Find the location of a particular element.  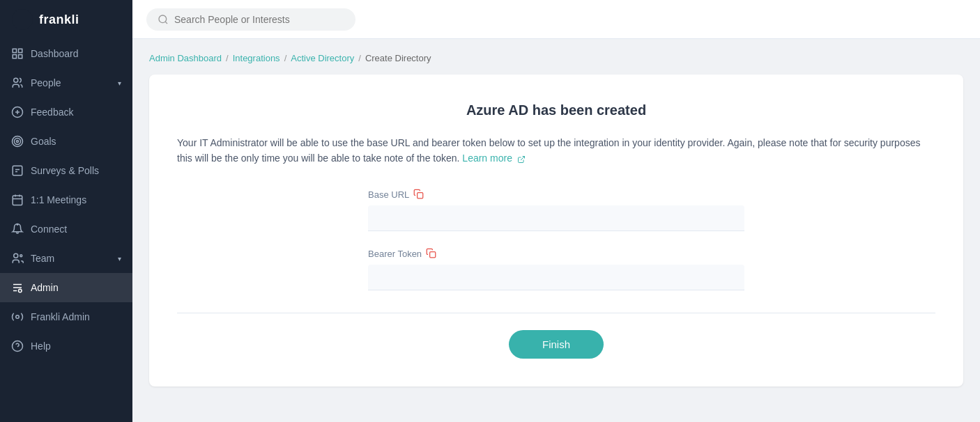

team-chevron-icon: ▾ is located at coordinates (120, 259).